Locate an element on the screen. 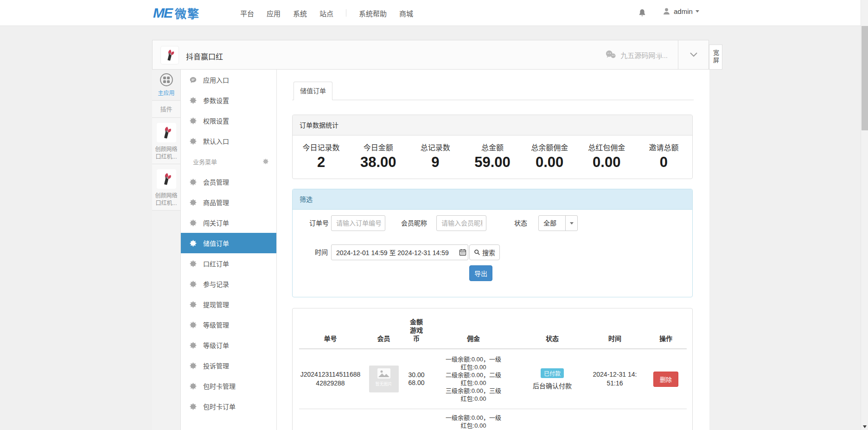 The image size is (868, 430). menu-item-default-entry: 默认入口 is located at coordinates (229, 141).